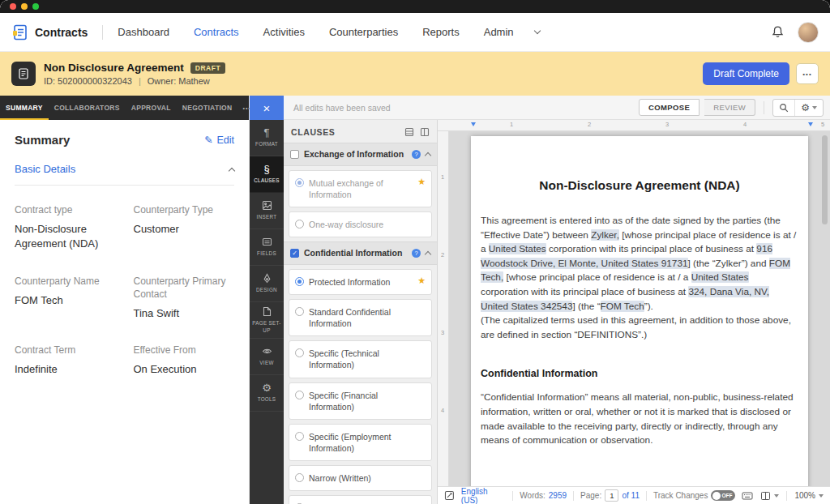  Describe the element at coordinates (784, 108) in the screenshot. I see `search-button` at that location.